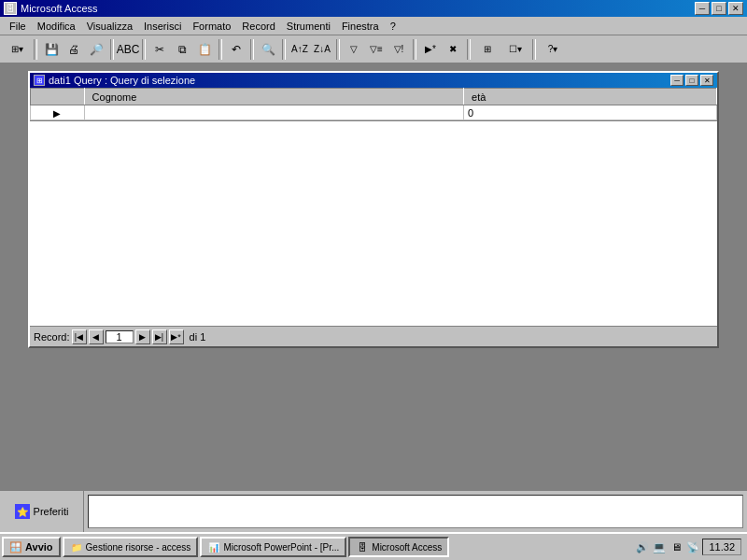 This screenshot has height=560, width=747. What do you see at coordinates (268, 49) in the screenshot?
I see `find-button: 🔍` at bounding box center [268, 49].